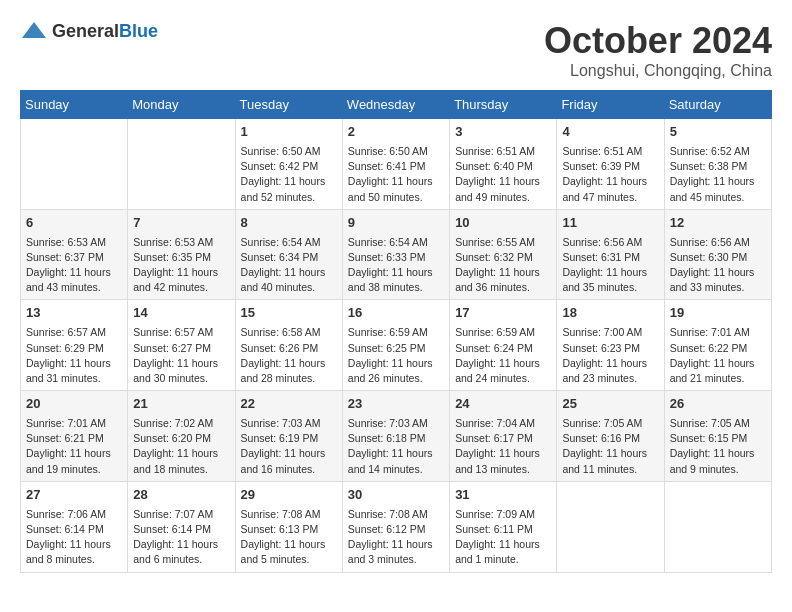 The width and height of the screenshot is (792, 612). I want to click on calendar-cell: 12Sunrise: 6:56 AM Sunset: 6:30 PM Dayli…, so click(718, 254).